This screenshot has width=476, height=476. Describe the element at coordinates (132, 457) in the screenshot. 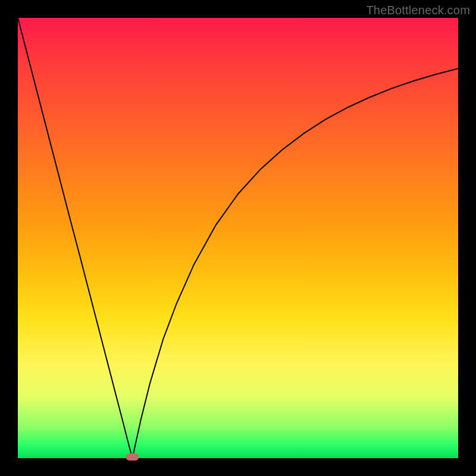

I see `minimum-marker` at that location.